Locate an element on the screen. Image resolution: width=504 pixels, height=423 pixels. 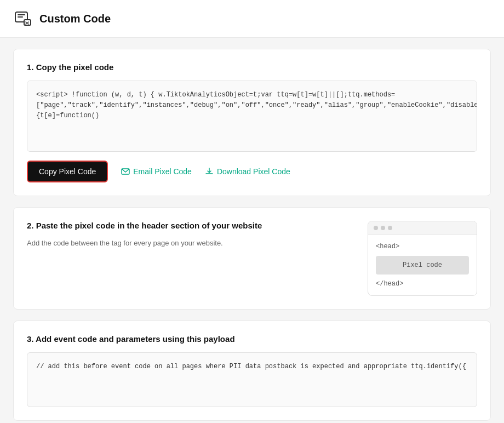
head-open-tag: <head> is located at coordinates (422, 247).